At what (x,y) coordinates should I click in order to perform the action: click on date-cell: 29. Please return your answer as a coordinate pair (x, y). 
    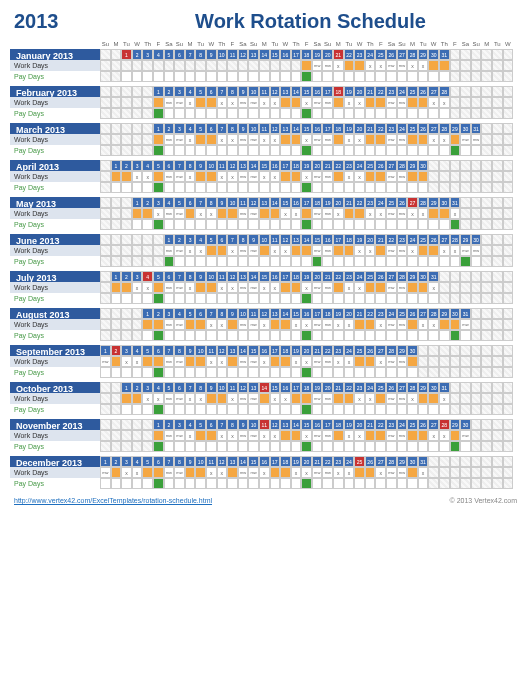
    Looking at the image, I should click on (434, 202).